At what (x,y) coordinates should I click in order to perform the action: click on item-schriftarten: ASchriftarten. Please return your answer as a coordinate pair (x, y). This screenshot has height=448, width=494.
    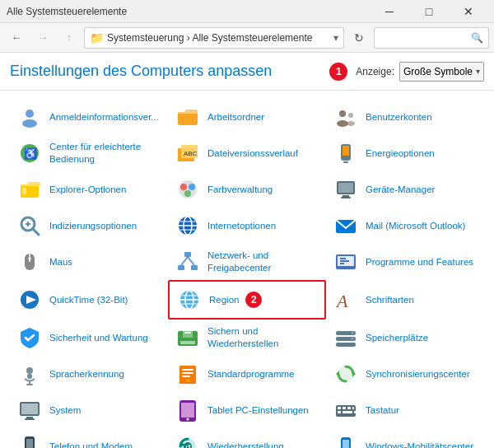
    Looking at the image, I should click on (405, 300).